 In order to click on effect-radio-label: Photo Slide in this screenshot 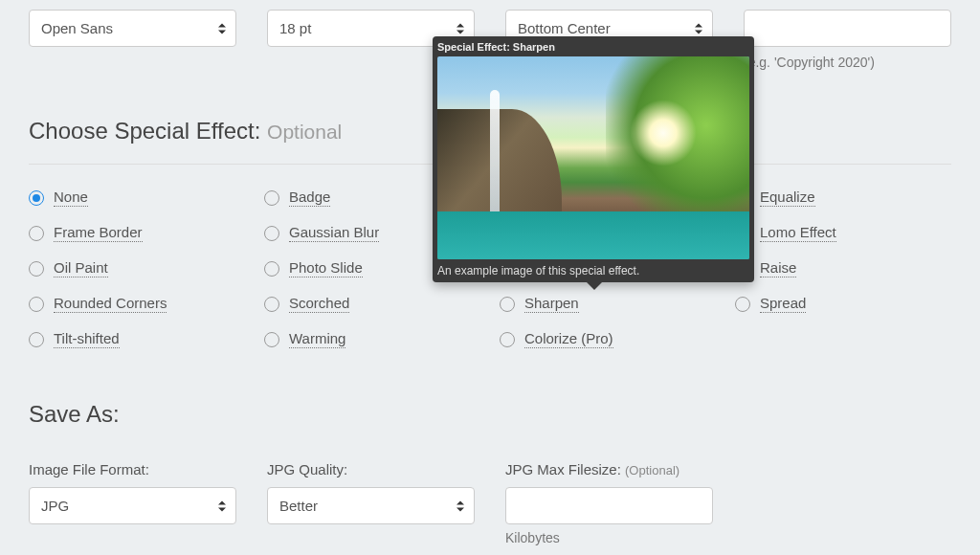, I will do `click(325, 268)`.